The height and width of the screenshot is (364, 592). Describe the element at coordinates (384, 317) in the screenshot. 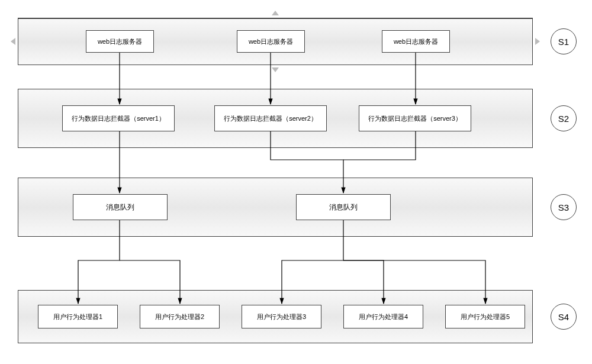

I see `processor-4: 用户行为处理器4` at that location.